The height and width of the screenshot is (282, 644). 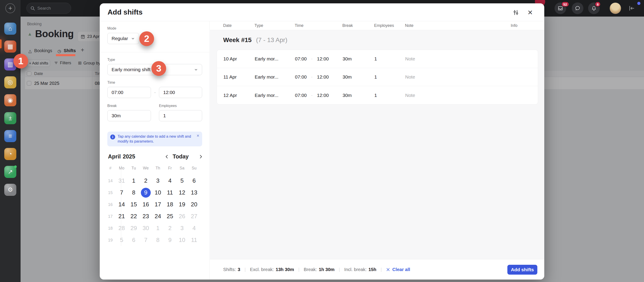 I want to click on inbox-button: 52, so click(x=560, y=8).